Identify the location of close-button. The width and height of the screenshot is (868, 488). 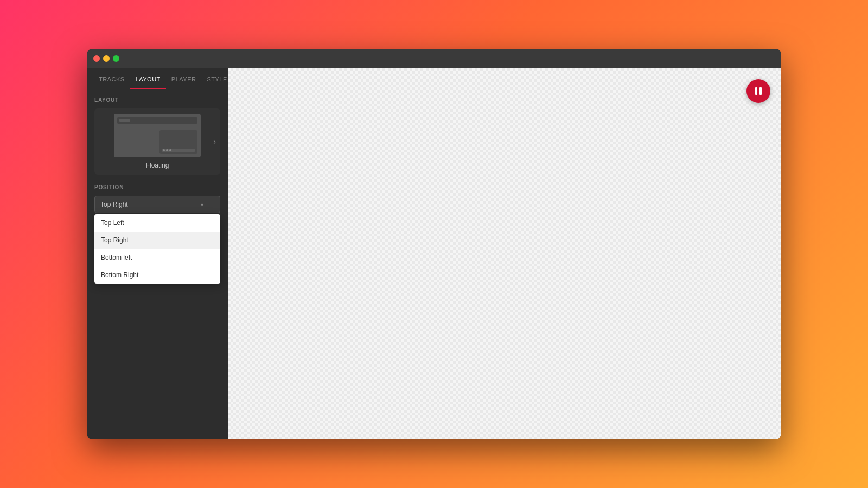
(97, 59).